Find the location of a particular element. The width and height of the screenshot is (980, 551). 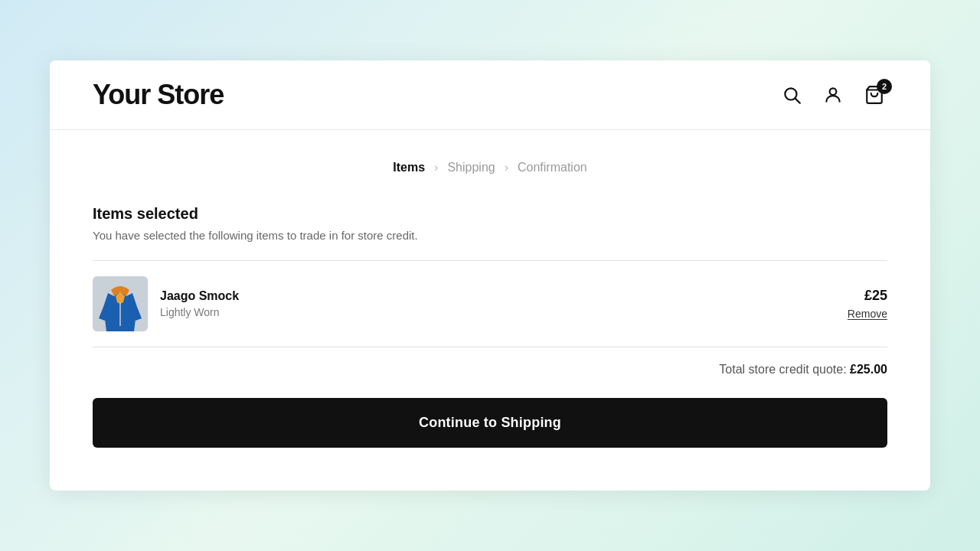

section-subtitle: You have selected the following items to… is located at coordinates (490, 236).